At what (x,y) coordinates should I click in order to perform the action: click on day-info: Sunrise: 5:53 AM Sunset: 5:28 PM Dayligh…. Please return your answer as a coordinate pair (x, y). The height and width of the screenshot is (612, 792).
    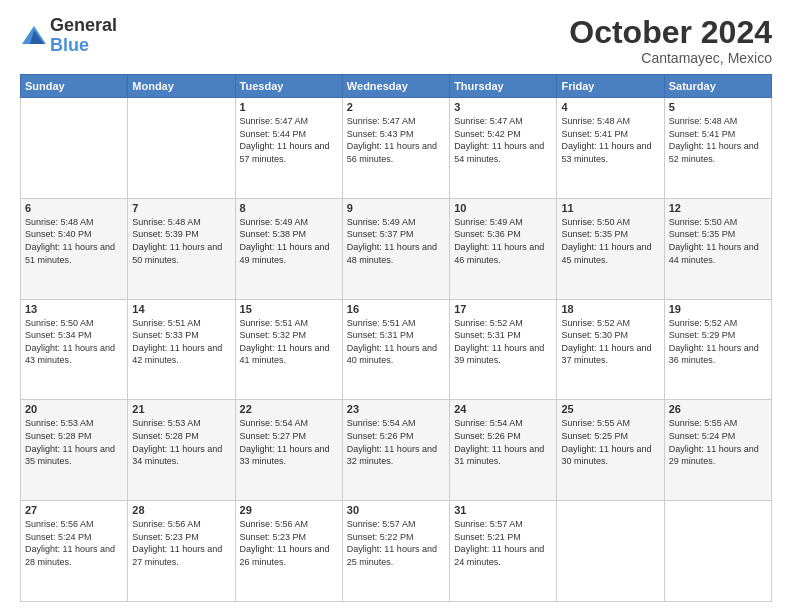
    Looking at the image, I should click on (74, 442).